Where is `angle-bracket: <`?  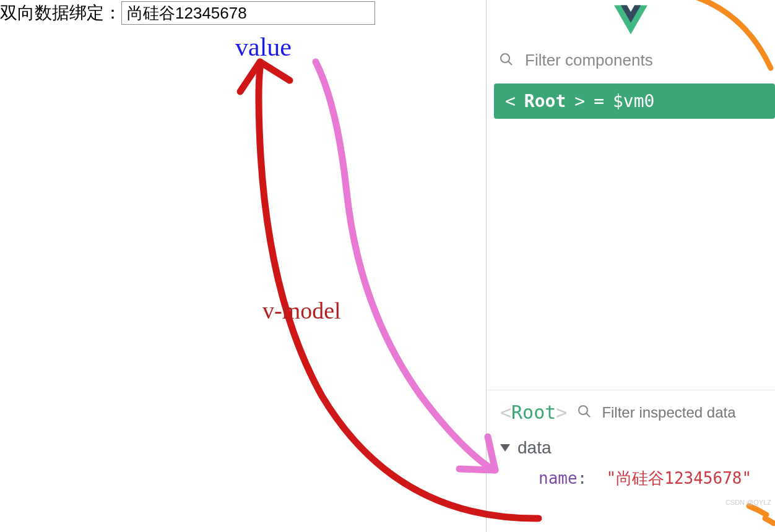
angle-bracket: < is located at coordinates (510, 101).